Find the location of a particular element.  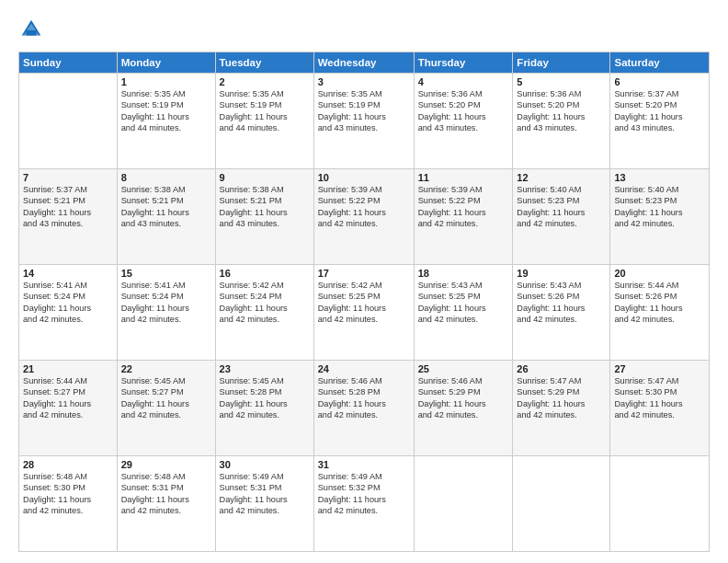

day-number: 15 is located at coordinates (166, 273).